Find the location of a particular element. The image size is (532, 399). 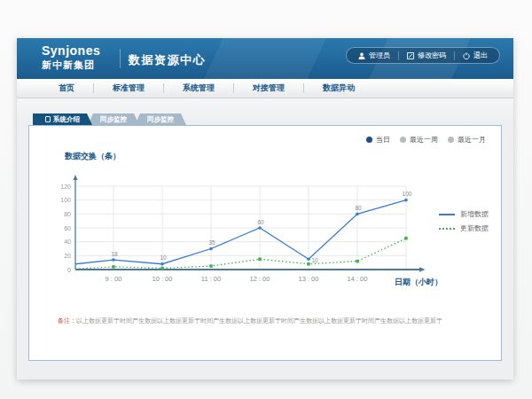

svg-text: 12 : 00 is located at coordinates (261, 278).